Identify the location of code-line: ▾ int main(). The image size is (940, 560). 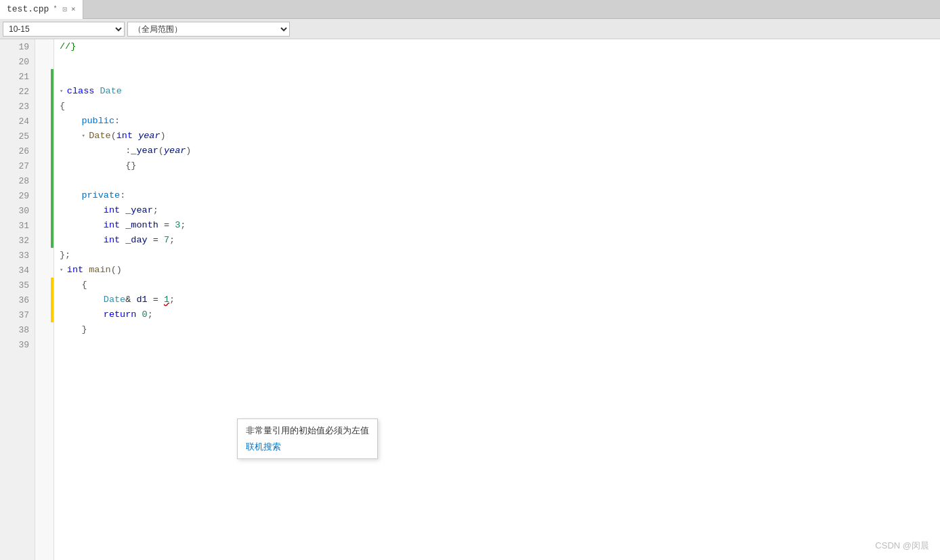
(497, 270).